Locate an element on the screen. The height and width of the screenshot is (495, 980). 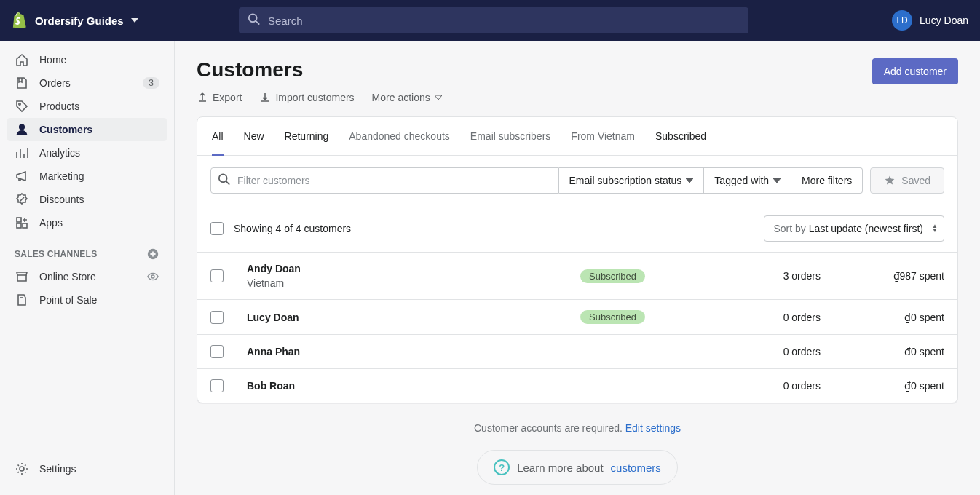
sidebar-item-label: Online Store is located at coordinates (68, 277).